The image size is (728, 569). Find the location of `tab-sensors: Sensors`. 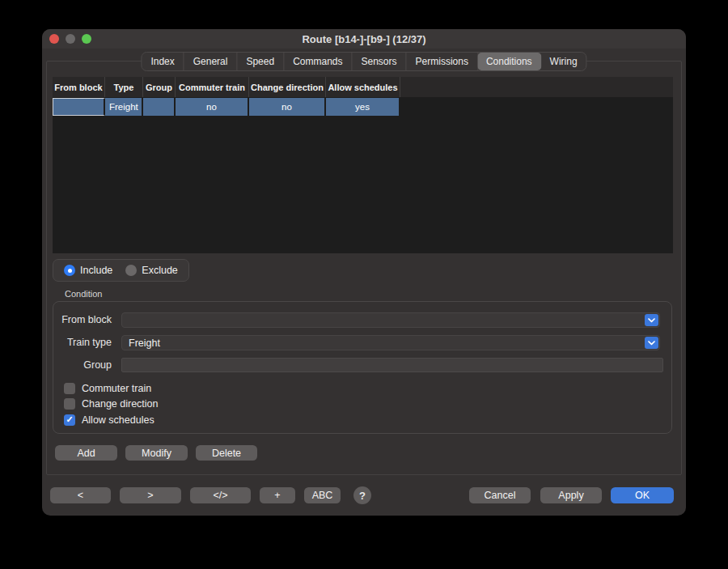

tab-sensors: Sensors is located at coordinates (380, 62).